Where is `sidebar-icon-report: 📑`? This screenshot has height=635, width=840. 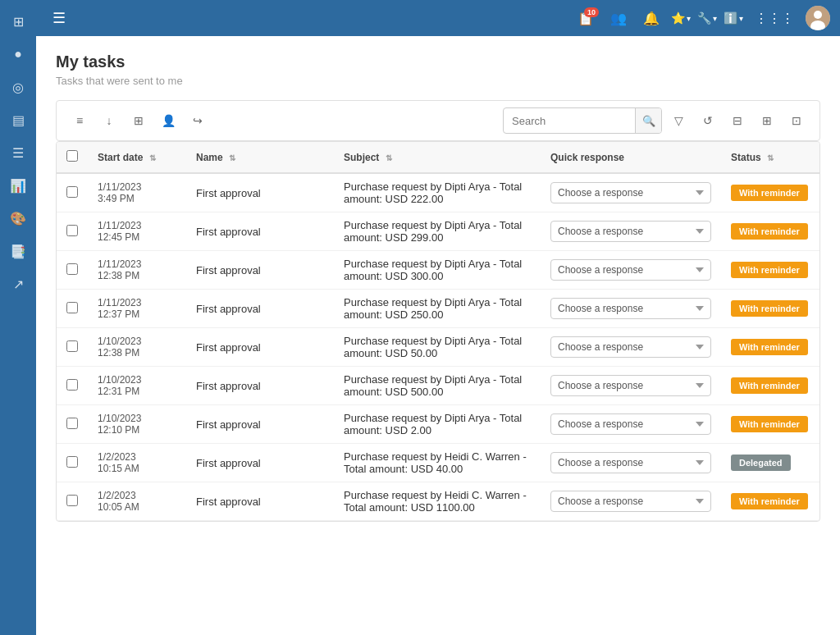 sidebar-icon-report: 📑 is located at coordinates (18, 251).